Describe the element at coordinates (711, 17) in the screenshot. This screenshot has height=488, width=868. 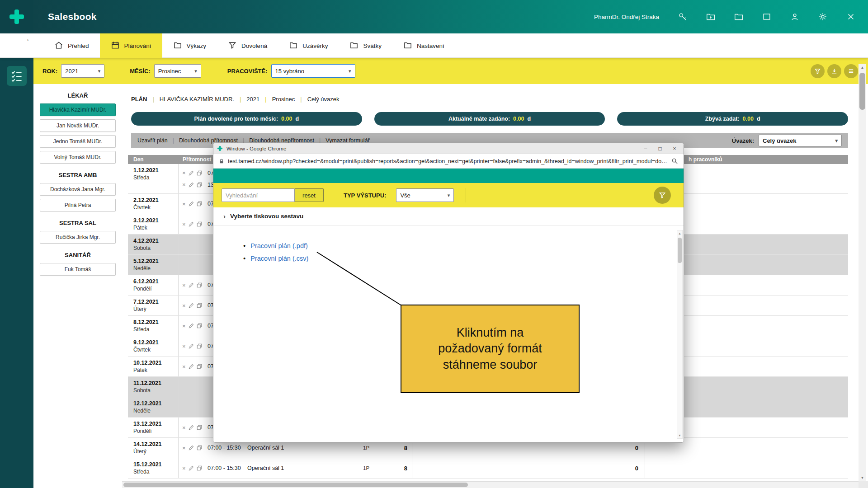
I see `folder-export-icon` at that location.